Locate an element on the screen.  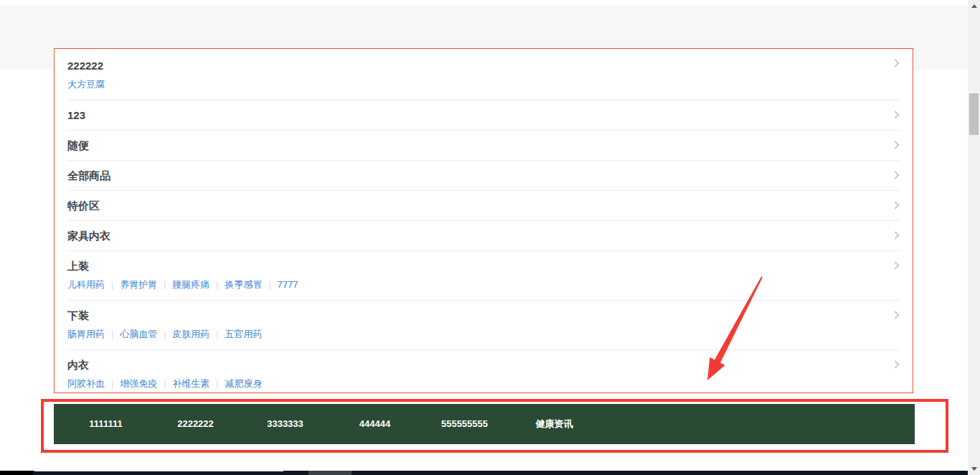
footer-nav-item: 2222222 is located at coordinates (195, 424).